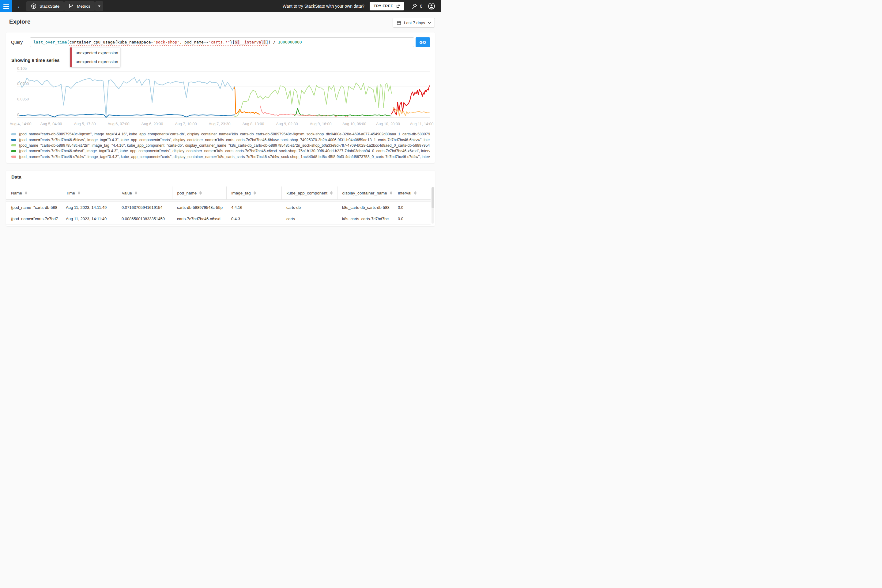 The width and height of the screenshot is (882, 588). I want to click on data-panel: Data NameTimeValuepod_nameimage_tagkube_…, so click(220, 198).